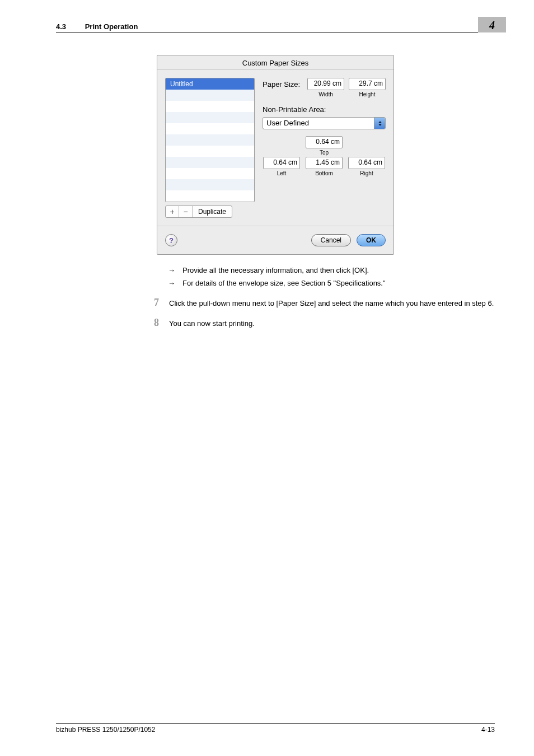 The height and width of the screenshot is (756, 534). I want to click on section-heading: 4.3 Print Operation, so click(97, 27).